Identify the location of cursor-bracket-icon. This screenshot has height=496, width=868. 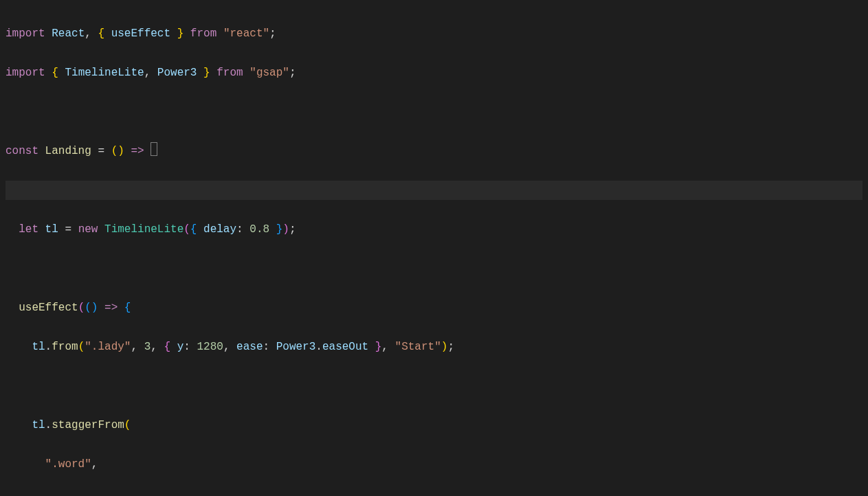
(154, 148).